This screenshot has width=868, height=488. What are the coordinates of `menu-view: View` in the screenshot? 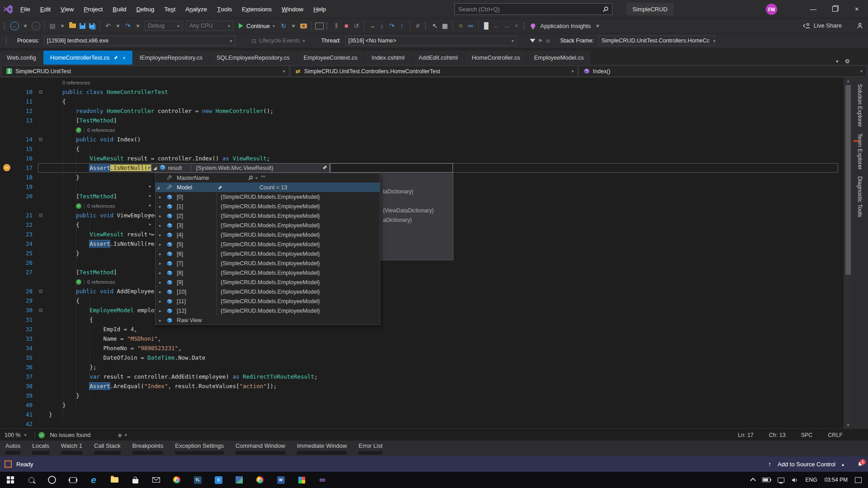 It's located at (67, 9).